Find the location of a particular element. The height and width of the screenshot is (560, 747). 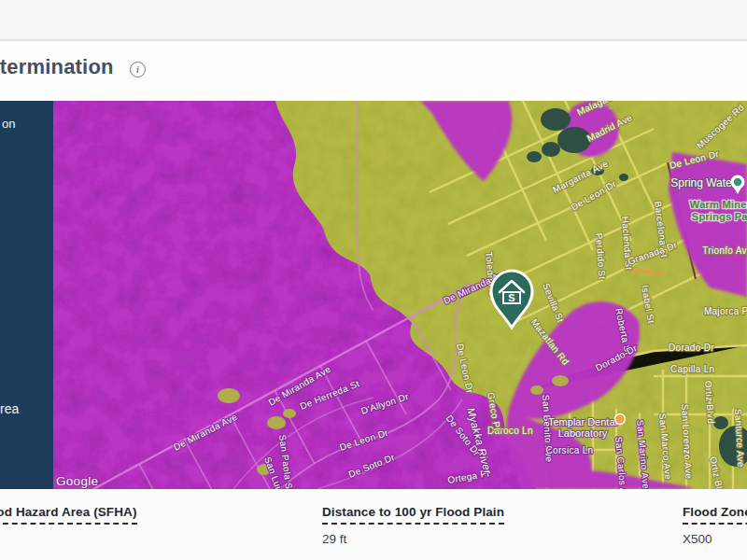

park-label-line2: Springs Park is located at coordinates (719, 217).